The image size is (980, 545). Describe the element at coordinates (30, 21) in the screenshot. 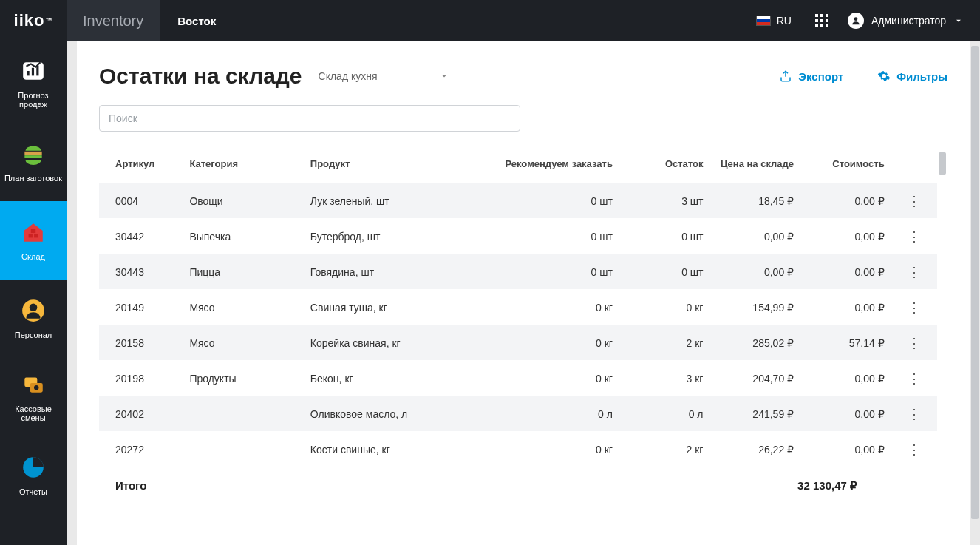

I see `logo-text: iiko` at that location.